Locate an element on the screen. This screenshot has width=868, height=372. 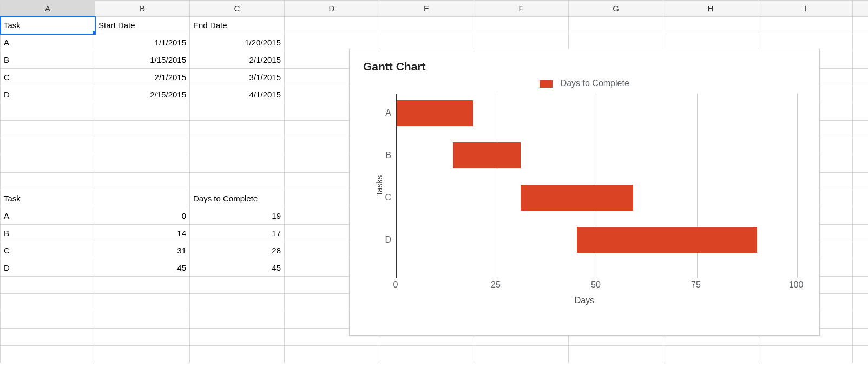
x-tick: 0 is located at coordinates (396, 285).